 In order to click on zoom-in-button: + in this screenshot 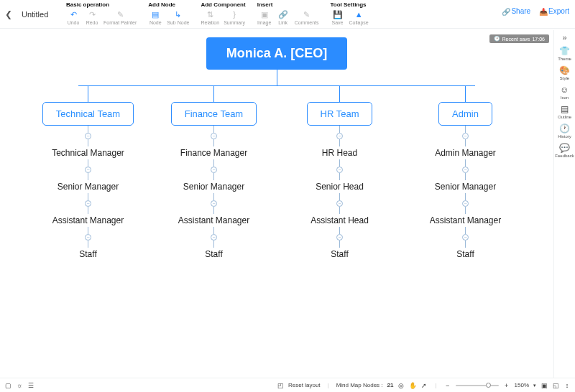, I will do `click(507, 386)`.